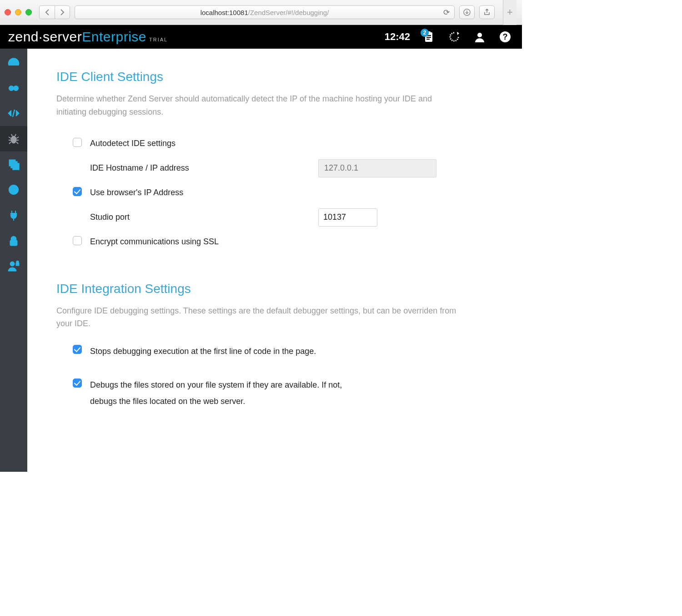 The image size is (682, 616). I want to click on layers-icon, so click(14, 164).